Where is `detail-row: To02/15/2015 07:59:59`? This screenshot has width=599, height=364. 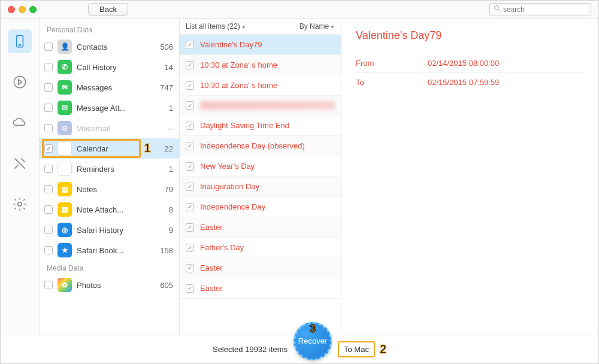
detail-row: To02/15/2015 07:59:59 is located at coordinates (470, 83).